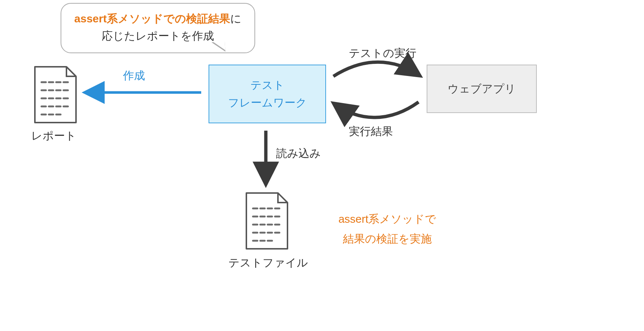 This screenshot has height=331, width=644. What do you see at coordinates (482, 89) in the screenshot?
I see `box-webapp: ウェブアプリ` at bounding box center [482, 89].